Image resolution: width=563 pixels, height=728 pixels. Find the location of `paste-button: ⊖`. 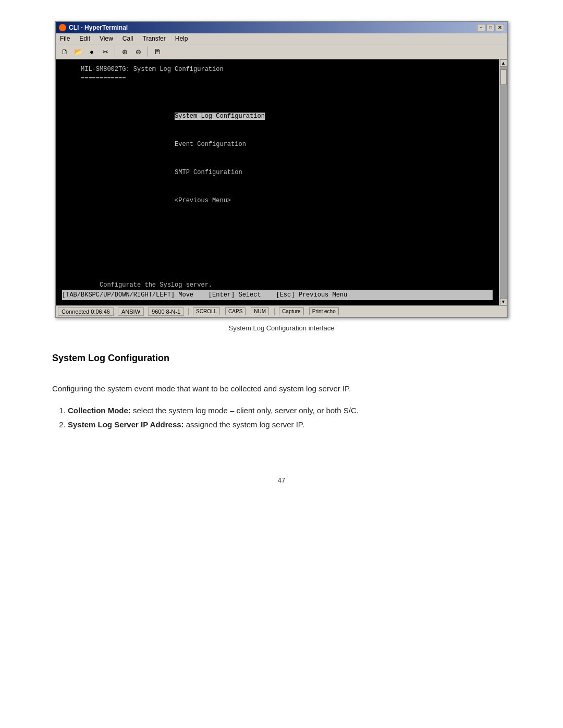

paste-button: ⊖ is located at coordinates (138, 52).